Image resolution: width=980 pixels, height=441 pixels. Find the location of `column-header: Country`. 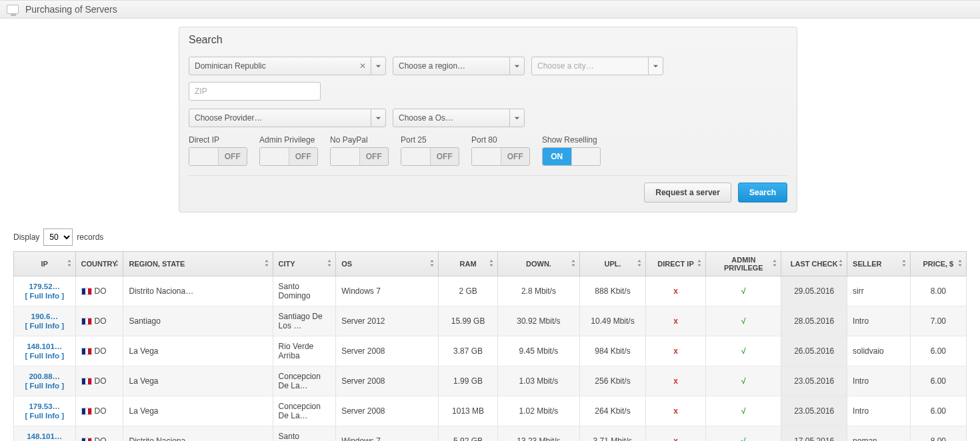

column-header: Country is located at coordinates (99, 264).